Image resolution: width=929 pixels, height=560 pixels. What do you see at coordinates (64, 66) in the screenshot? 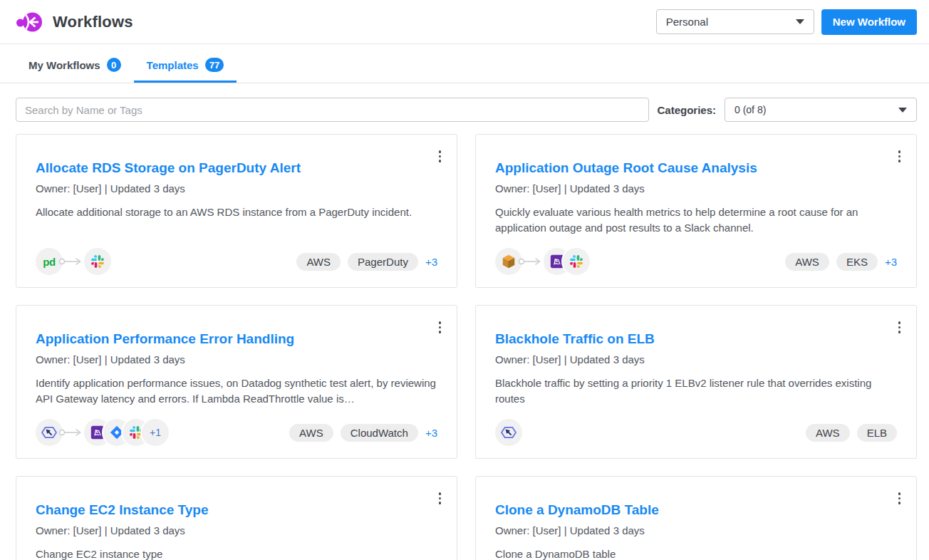
I see `tab-label: My Workflows` at bounding box center [64, 66].